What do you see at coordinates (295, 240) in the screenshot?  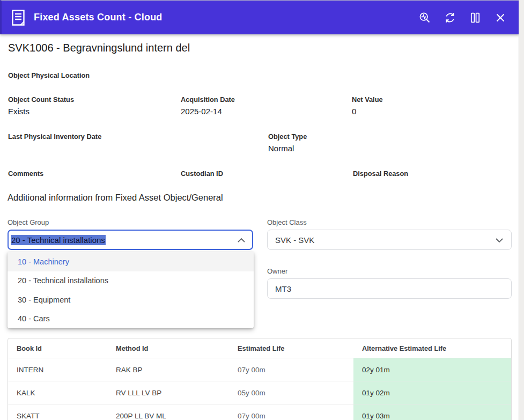 I see `object-class-value: SVK - SVK` at bounding box center [295, 240].